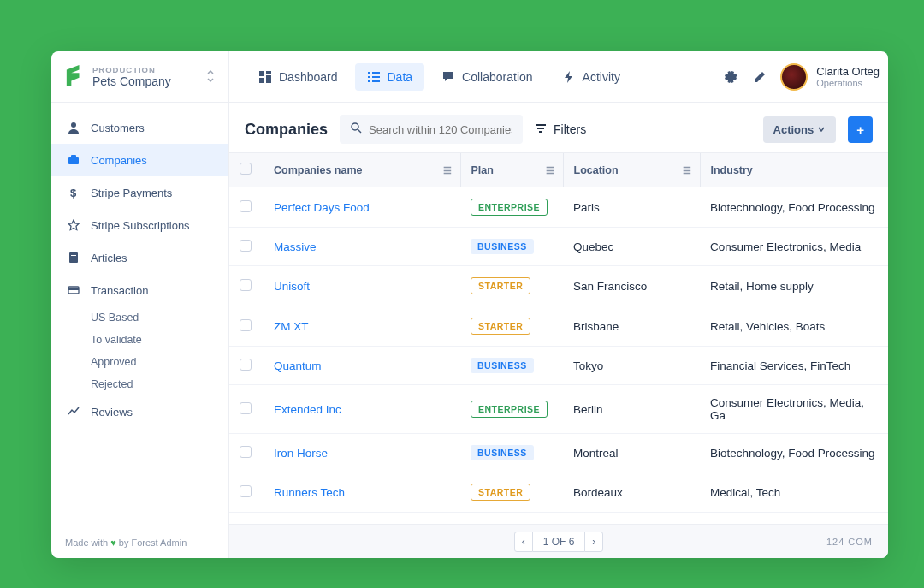 This screenshot has height=588, width=924. Describe the element at coordinates (308, 409) in the screenshot. I see `company-link: Extended Inc` at that location.